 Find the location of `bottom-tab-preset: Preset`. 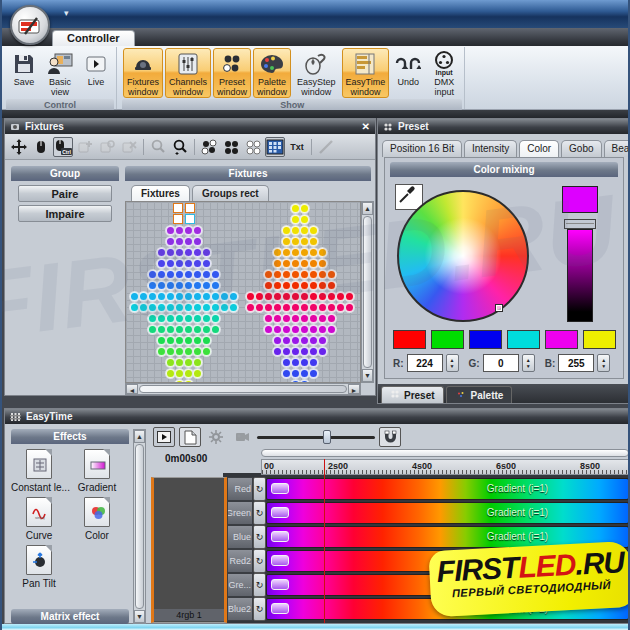

bottom-tab-preset: Preset is located at coordinates (412, 394).